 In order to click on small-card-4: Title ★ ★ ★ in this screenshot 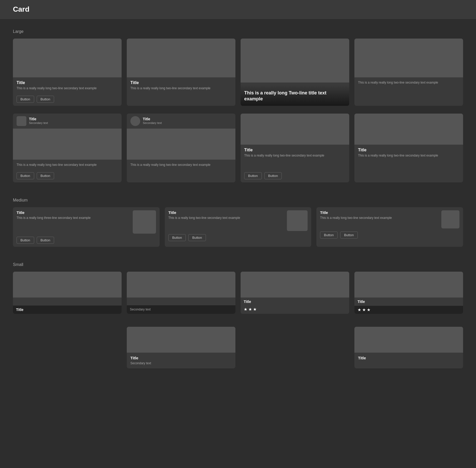, I will do `click(409, 293)`.